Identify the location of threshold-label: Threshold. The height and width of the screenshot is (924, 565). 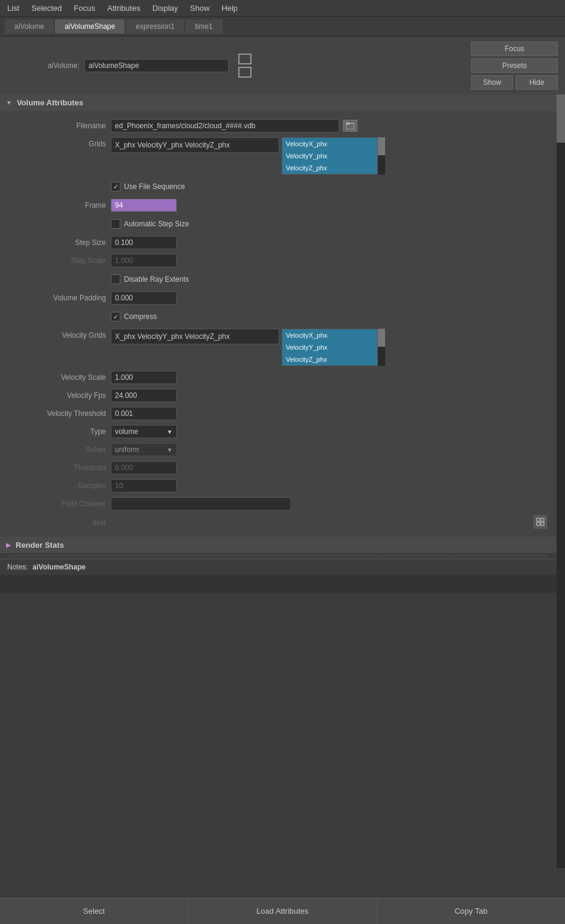
(58, 467).